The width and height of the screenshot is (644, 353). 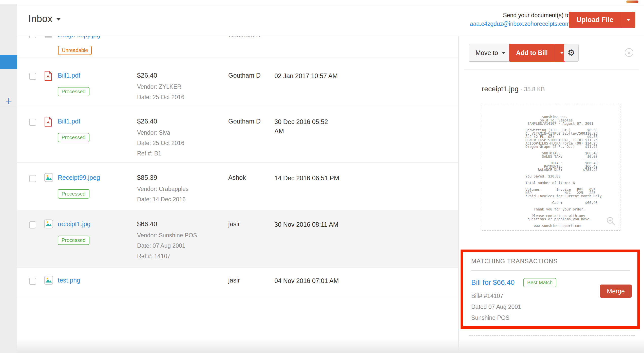 What do you see at coordinates (628, 20) in the screenshot?
I see `upload-file-dropdown` at bounding box center [628, 20].